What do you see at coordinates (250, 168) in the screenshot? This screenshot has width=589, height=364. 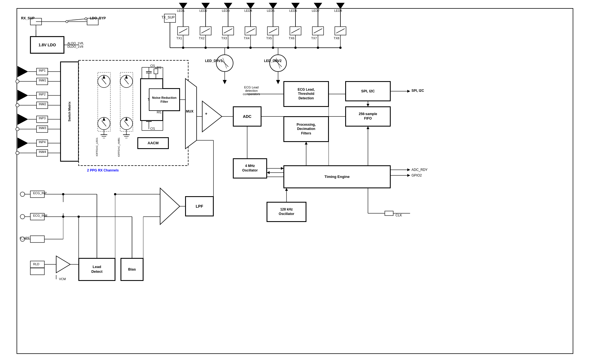 I see `osc-4mhz-block: 4 MHzOscillator` at bounding box center [250, 168].